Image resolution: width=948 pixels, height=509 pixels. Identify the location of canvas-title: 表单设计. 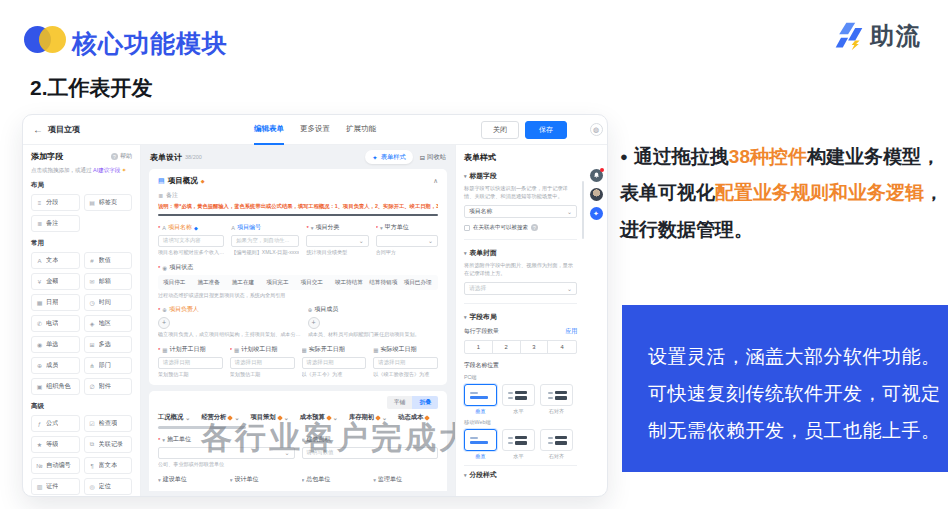
(166, 158).